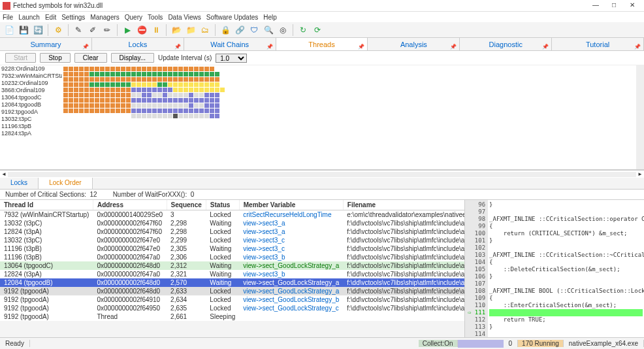  Describe the element at coordinates (640, 118) in the screenshot. I see `vscroll-icon` at that location.